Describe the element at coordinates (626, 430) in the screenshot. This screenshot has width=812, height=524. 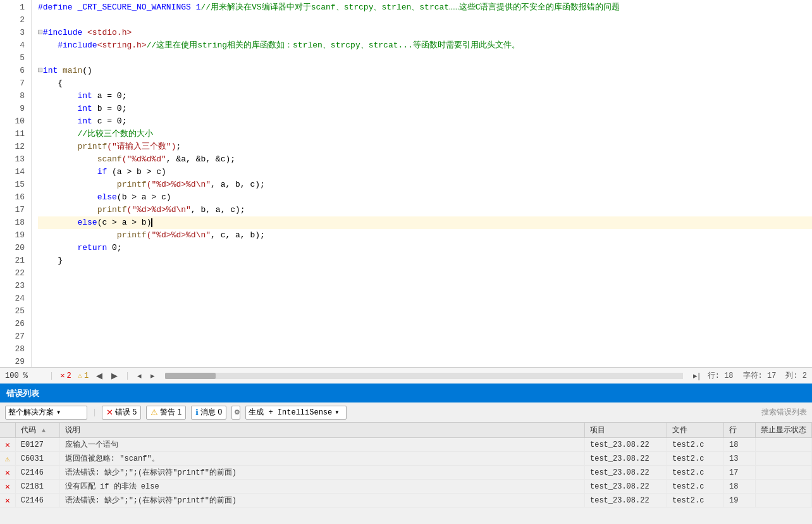
I see `th-proj: 项目` at that location.